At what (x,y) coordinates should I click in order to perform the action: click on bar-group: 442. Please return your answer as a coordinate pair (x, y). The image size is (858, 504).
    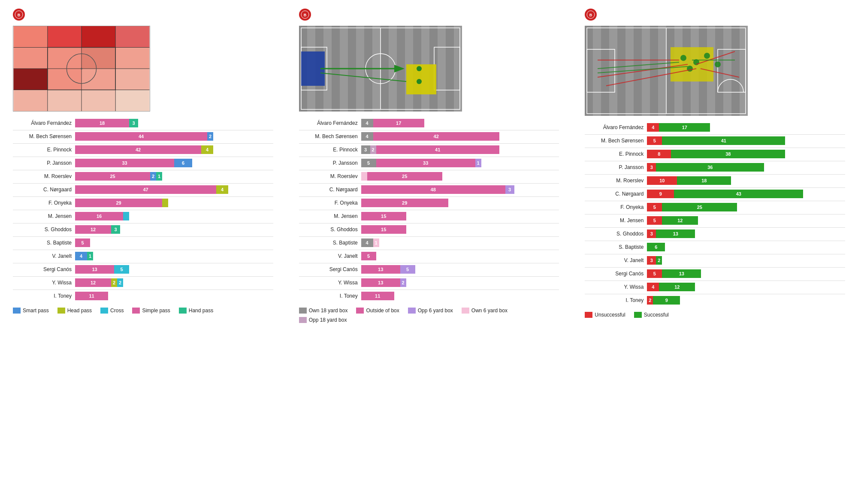
    Looking at the image, I should click on (174, 136).